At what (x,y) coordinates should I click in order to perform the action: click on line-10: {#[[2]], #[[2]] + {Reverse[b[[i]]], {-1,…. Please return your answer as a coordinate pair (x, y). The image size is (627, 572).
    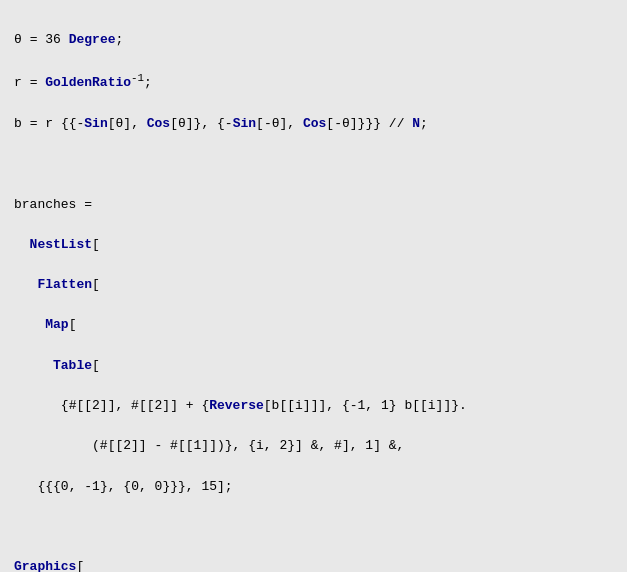
    Looking at the image, I should click on (314, 406).